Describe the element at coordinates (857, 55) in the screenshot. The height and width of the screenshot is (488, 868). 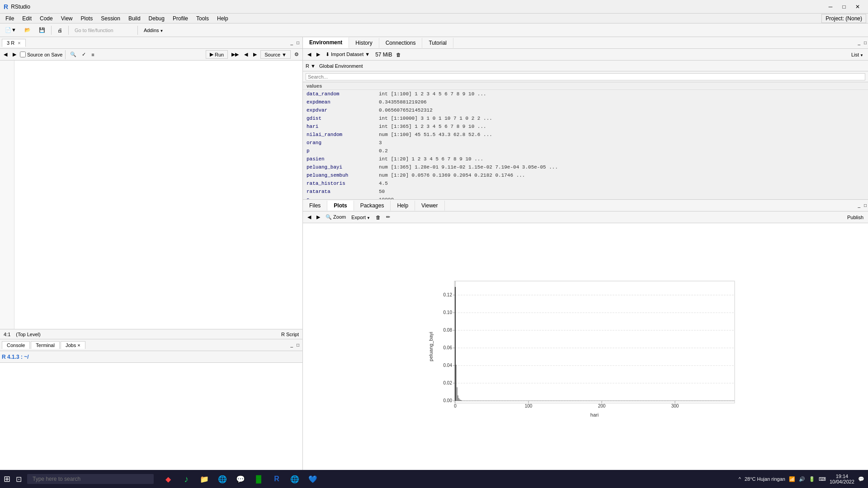
I see `env-list-btn: List` at that location.